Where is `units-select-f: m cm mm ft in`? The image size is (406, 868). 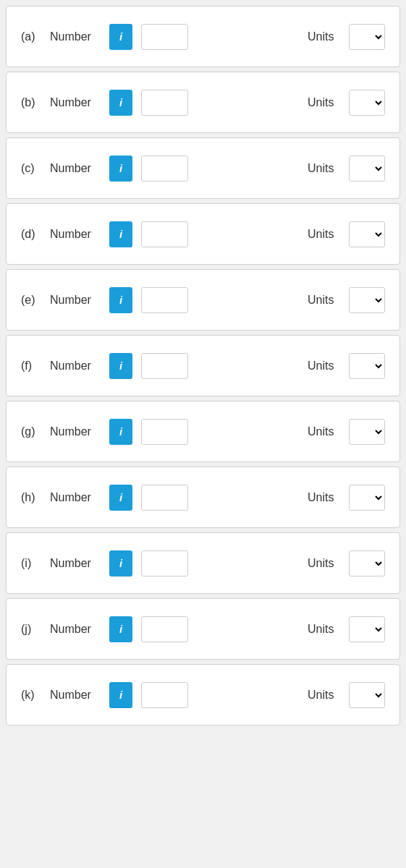 units-select-f: m cm mm ft in is located at coordinates (367, 366).